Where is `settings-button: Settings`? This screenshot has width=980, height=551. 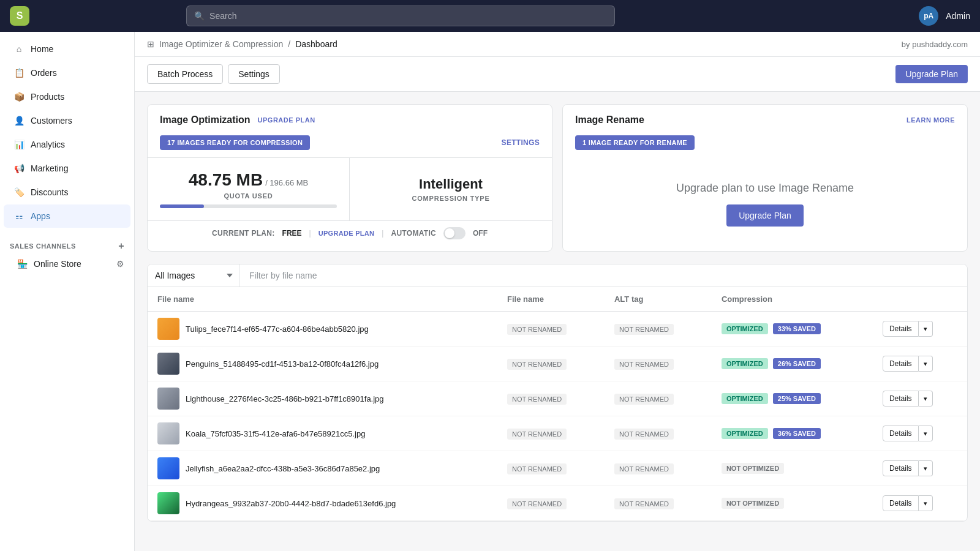
settings-button: Settings is located at coordinates (254, 74).